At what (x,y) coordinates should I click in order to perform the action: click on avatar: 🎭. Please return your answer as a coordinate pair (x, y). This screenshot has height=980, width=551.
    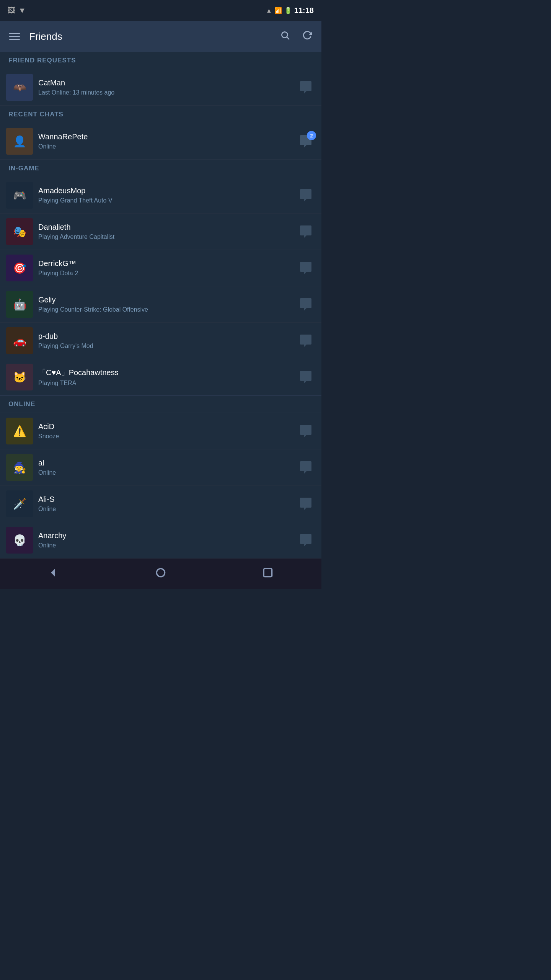
    Looking at the image, I should click on (20, 232).